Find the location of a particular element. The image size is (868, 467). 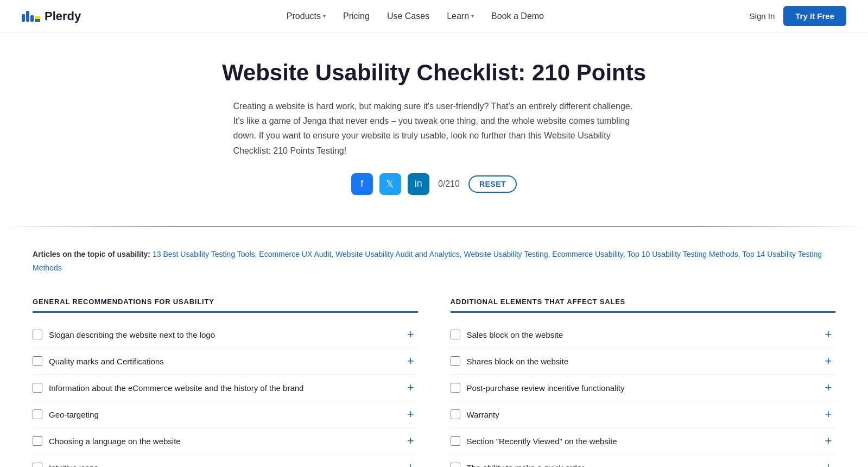

label-right-2: Shares block on the website is located at coordinates (518, 362).